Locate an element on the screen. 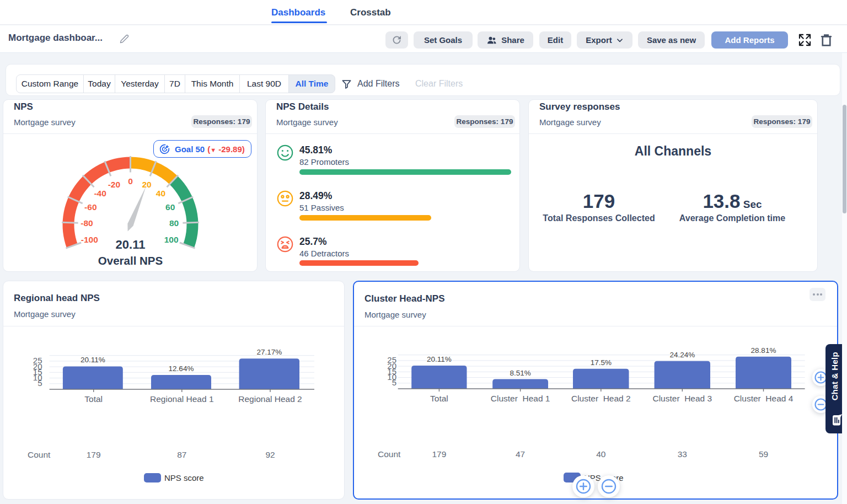 This screenshot has height=504, width=847. svg-text: 60 is located at coordinates (170, 207).